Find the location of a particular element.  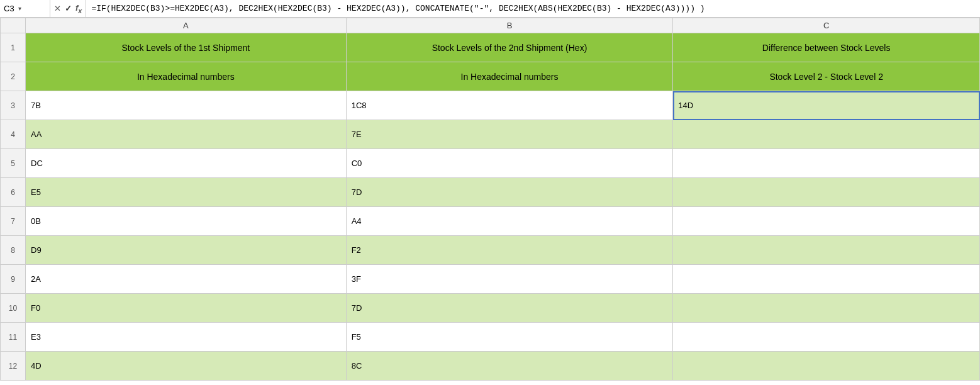

table-row: 5DCC0 is located at coordinates (491, 164).